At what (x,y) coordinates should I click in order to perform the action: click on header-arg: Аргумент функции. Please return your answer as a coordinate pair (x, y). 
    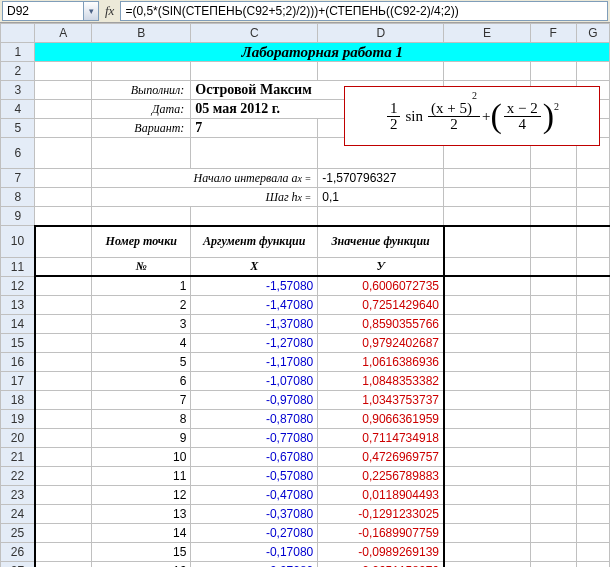
    Looking at the image, I should click on (254, 242).